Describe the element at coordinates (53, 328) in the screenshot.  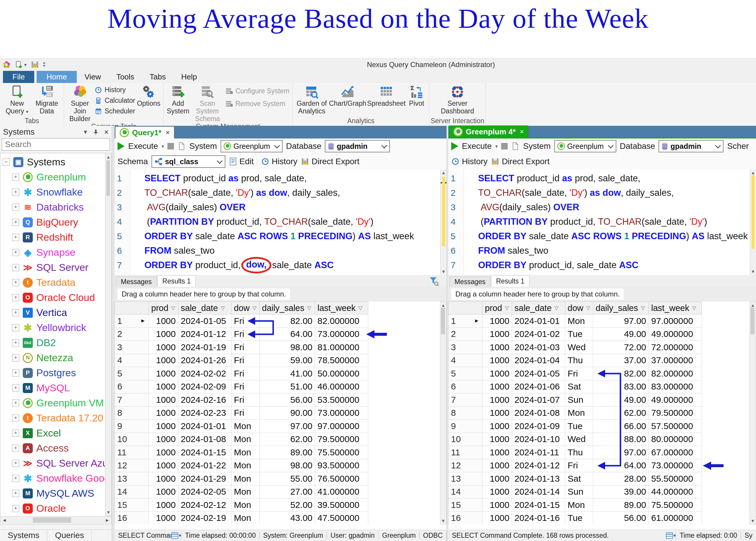
I see `sidebar-item-yellowbrick: +✱Yellowbrick` at that location.